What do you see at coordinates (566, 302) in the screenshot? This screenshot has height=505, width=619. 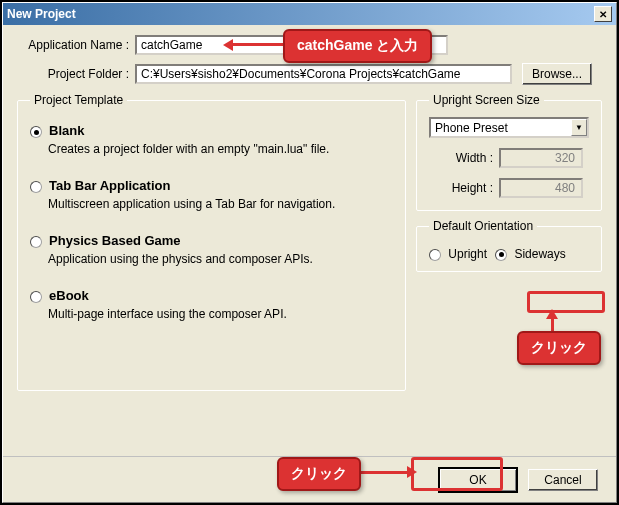 I see `highlight-sideways` at bounding box center [566, 302].